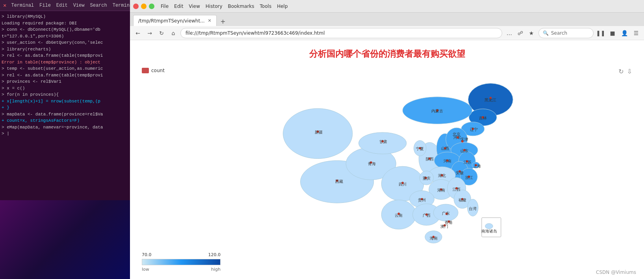  Describe the element at coordinates (531, 33) in the screenshot. I see `bookmark-button: ★` at that location.